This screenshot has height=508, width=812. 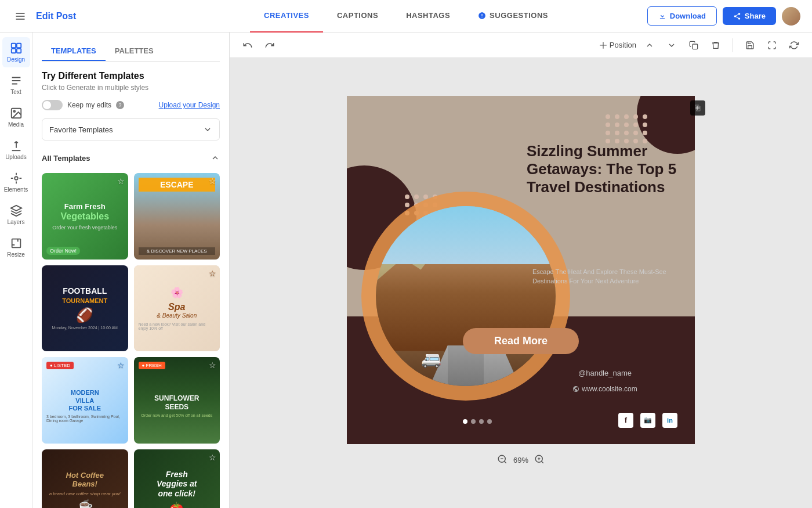 I want to click on globe-icon, so click(x=576, y=389).